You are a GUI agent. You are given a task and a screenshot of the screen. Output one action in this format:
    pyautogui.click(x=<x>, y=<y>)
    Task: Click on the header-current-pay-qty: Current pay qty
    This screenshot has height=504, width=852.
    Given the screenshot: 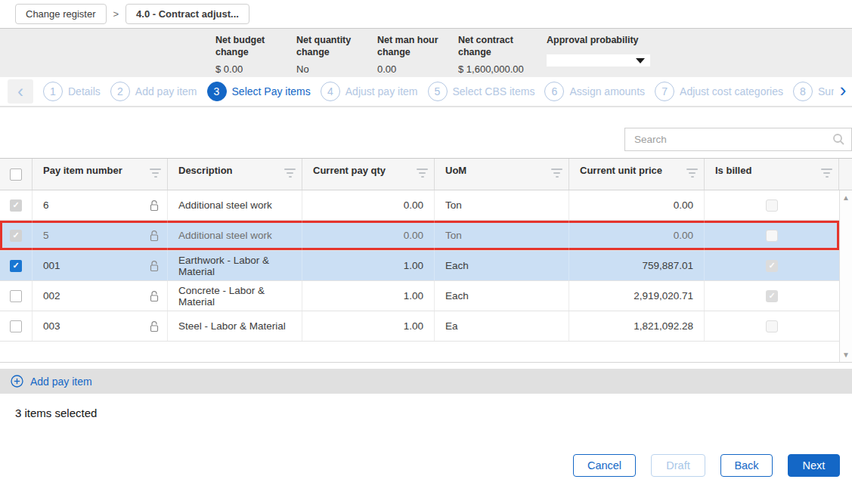 What is the action you would take?
    pyautogui.click(x=369, y=174)
    